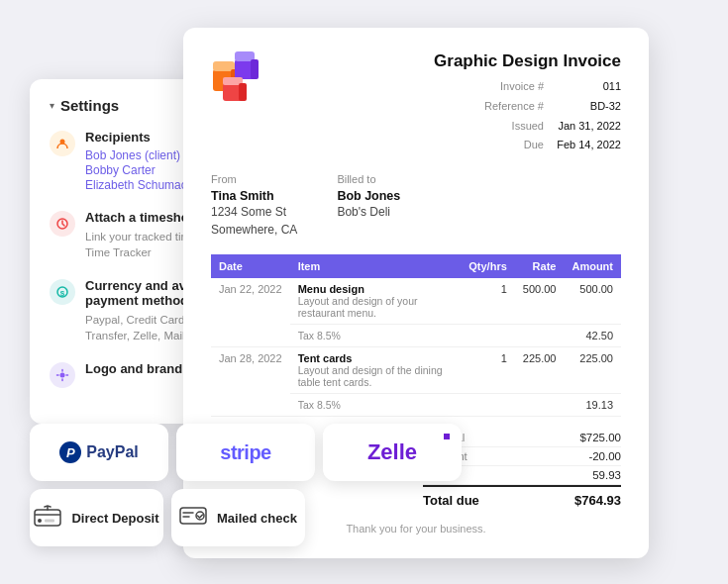  I want to click on invoice-number: 011, so click(586, 87).